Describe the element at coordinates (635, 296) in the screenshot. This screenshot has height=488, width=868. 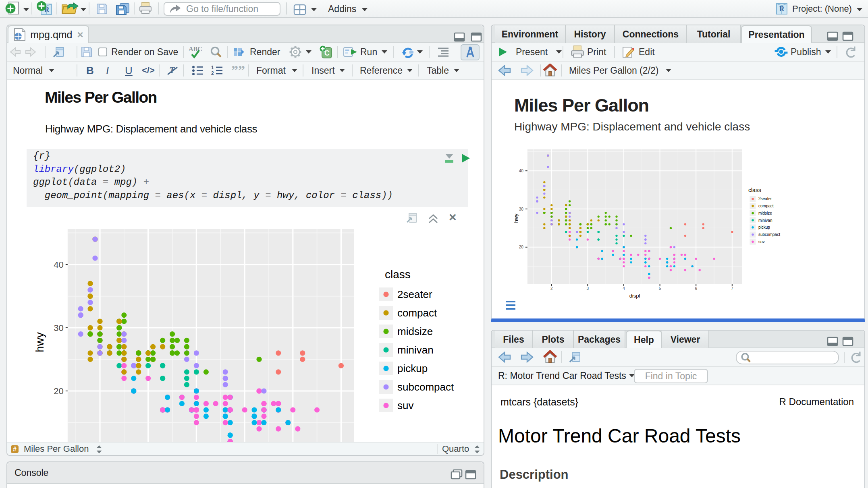
I see `svg-text: displ` at that location.